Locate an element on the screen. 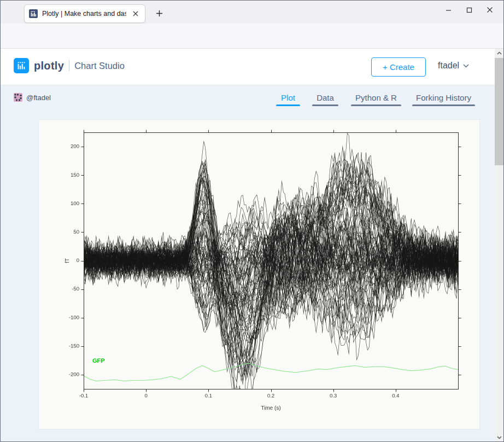 The height and width of the screenshot is (442, 504). browser-tab: Plotly | Make charts and dashbo is located at coordinates (85, 14).